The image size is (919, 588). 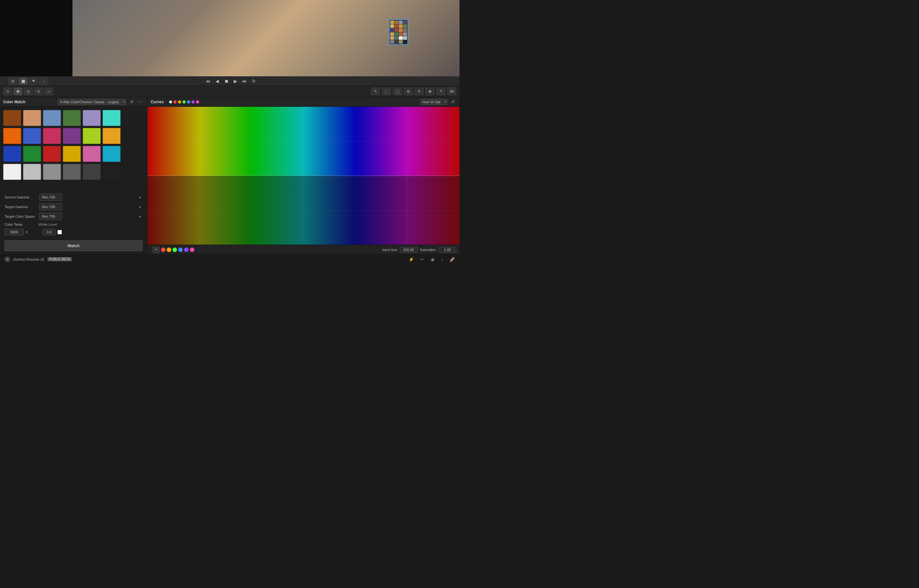 I want to click on color-dot-pink, so click(x=192, y=250).